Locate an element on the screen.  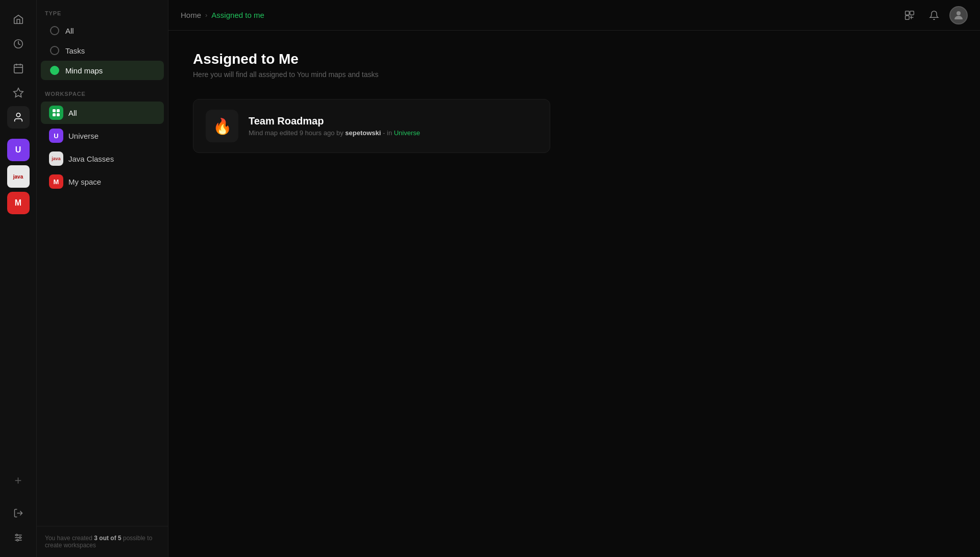
sidebar: TYPE All Tasks Mind maps WORKSPACE is located at coordinates (103, 278).